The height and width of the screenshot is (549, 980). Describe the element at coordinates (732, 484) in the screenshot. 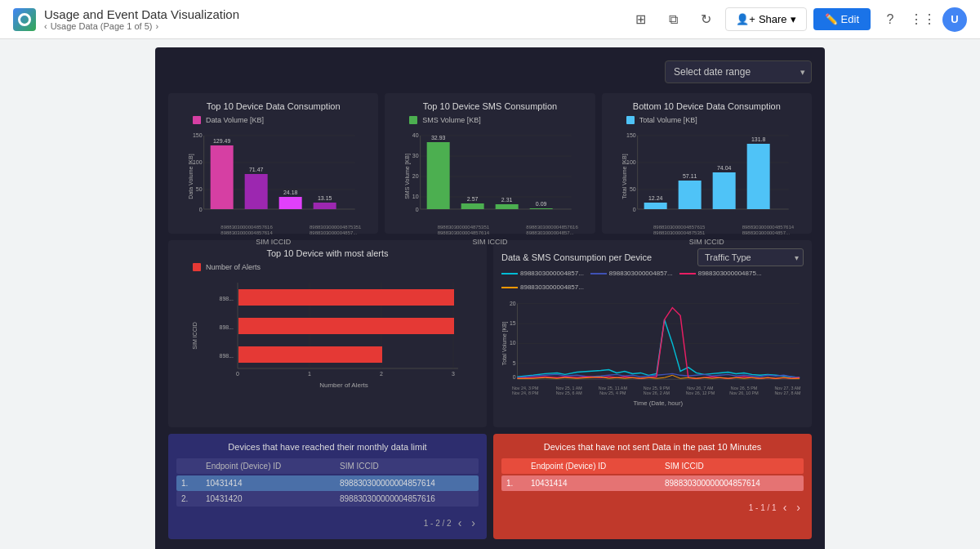

I see `nd-row1-iccid: 898830300000004857614` at that location.